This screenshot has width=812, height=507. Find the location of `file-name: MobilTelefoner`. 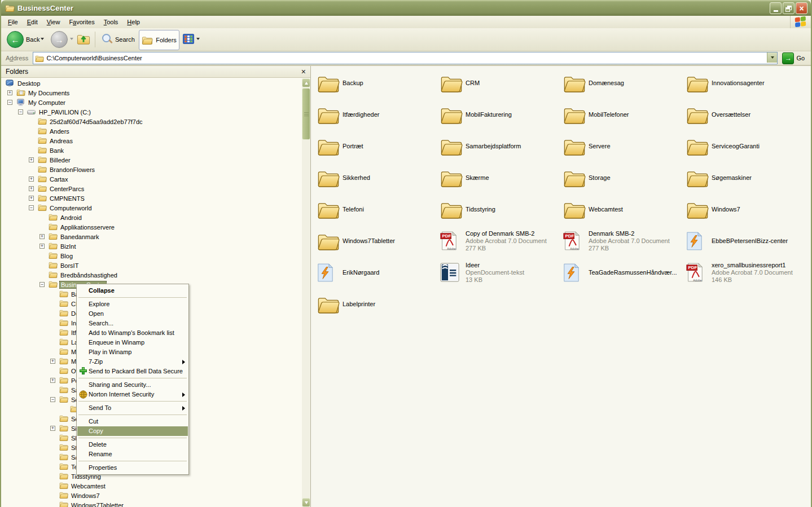

file-name: MobilTelefoner is located at coordinates (609, 115).